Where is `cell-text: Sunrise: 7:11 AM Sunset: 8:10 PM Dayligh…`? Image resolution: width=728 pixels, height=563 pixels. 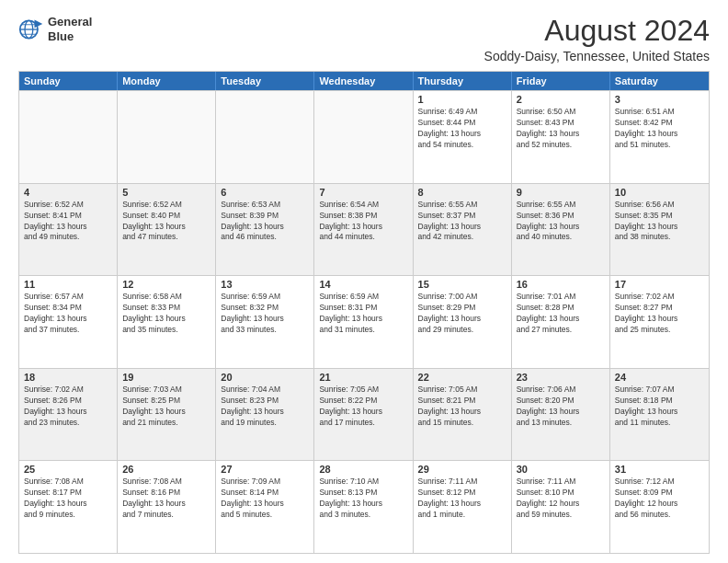 cell-text: Sunrise: 7:11 AM Sunset: 8:10 PM Dayligh… is located at coordinates (561, 499).